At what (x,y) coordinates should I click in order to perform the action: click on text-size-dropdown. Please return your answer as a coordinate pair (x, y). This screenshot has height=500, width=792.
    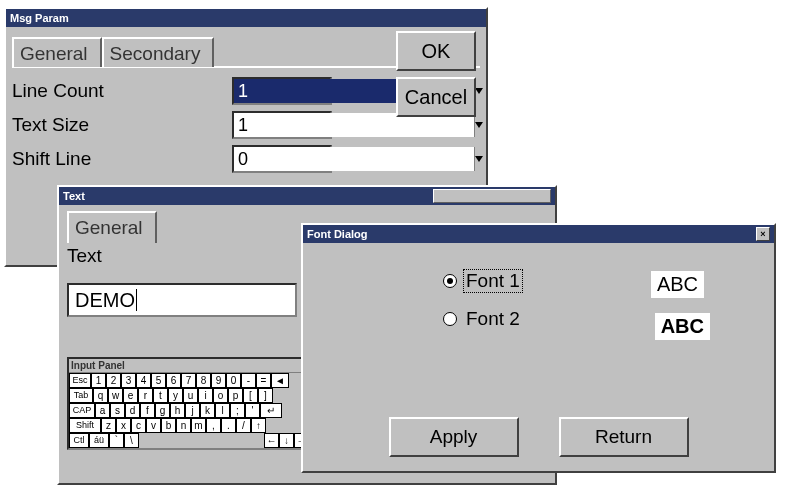
    Looking at the image, I should click on (282, 125).